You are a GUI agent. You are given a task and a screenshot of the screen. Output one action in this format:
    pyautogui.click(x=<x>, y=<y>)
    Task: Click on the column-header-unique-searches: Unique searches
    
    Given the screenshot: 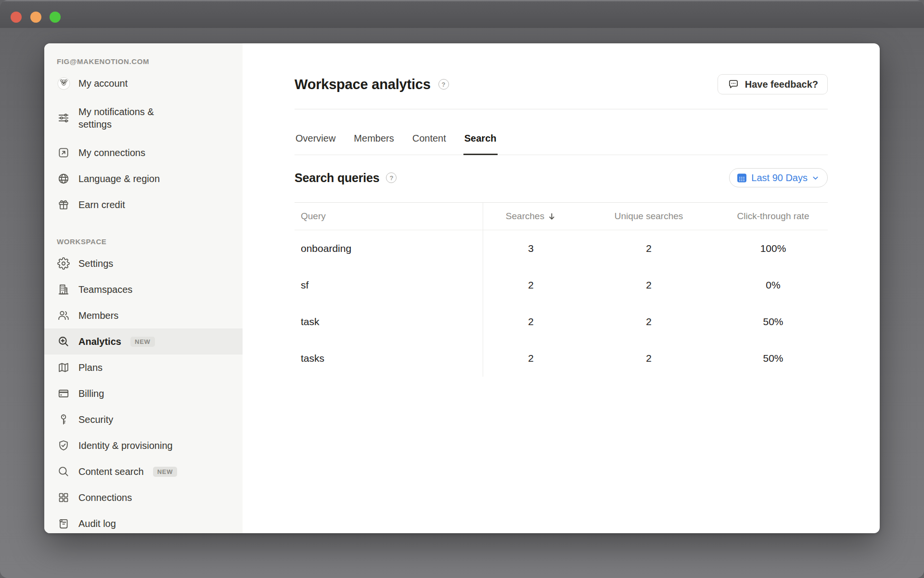 What is the action you would take?
    pyautogui.click(x=649, y=216)
    